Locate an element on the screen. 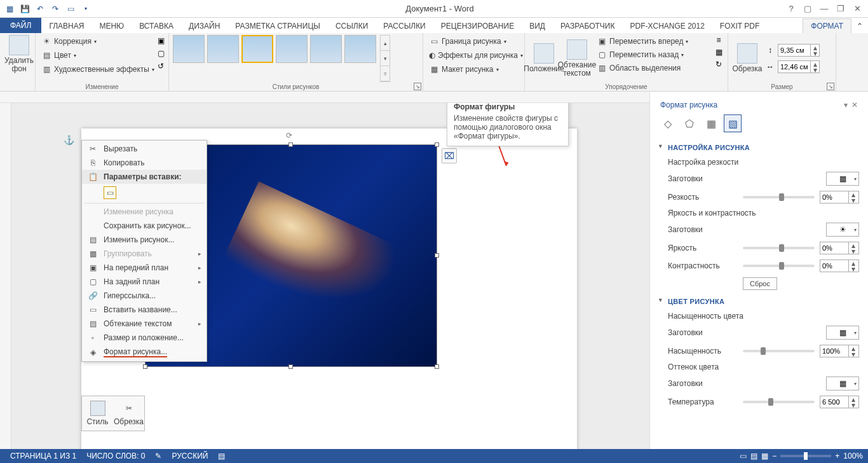 This screenshot has height=463, width=868. tab-mailings: РАССЫЛКИ is located at coordinates (404, 26).